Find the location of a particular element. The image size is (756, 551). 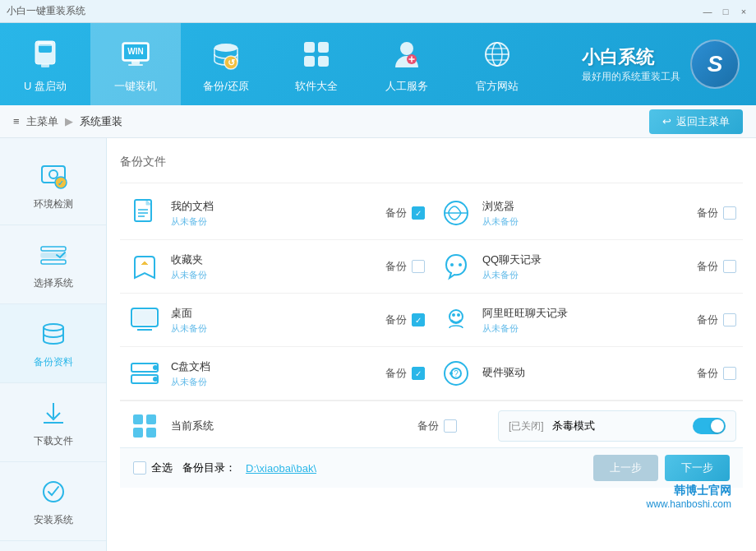

backup-system-row: 当前系统 备份 [已关闭] 杀毒模式 is located at coordinates (431, 424).